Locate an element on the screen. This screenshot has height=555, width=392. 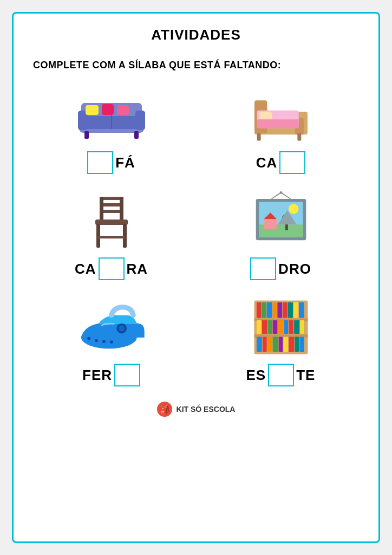
chair-blank is located at coordinates (112, 269).